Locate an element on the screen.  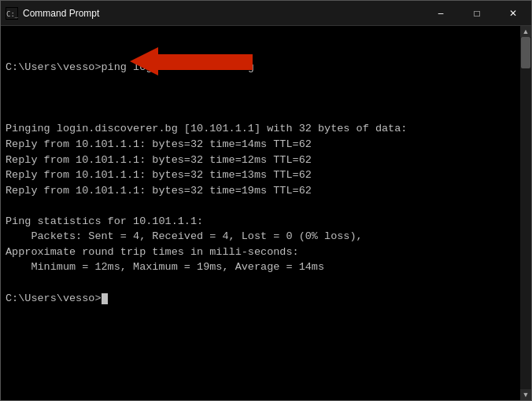
terminal-line-pinging: Pinging login.discoverer.bg [10.101.1.1]… is located at coordinates (206, 129).